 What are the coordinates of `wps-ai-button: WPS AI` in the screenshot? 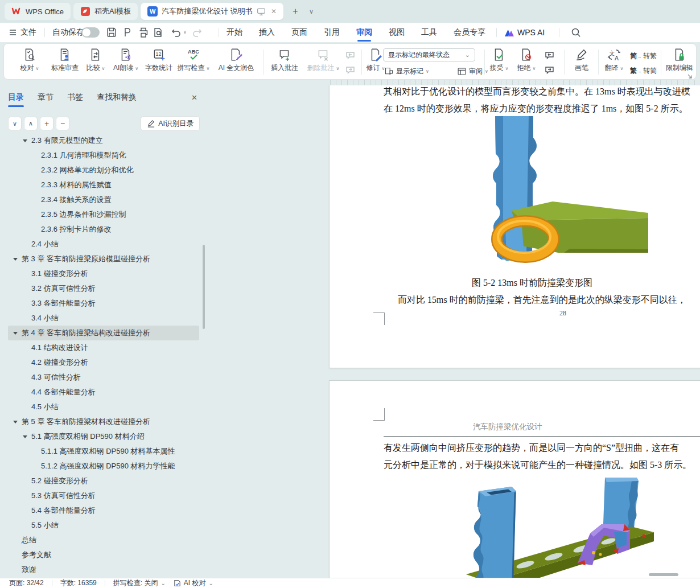 It's located at (525, 32).